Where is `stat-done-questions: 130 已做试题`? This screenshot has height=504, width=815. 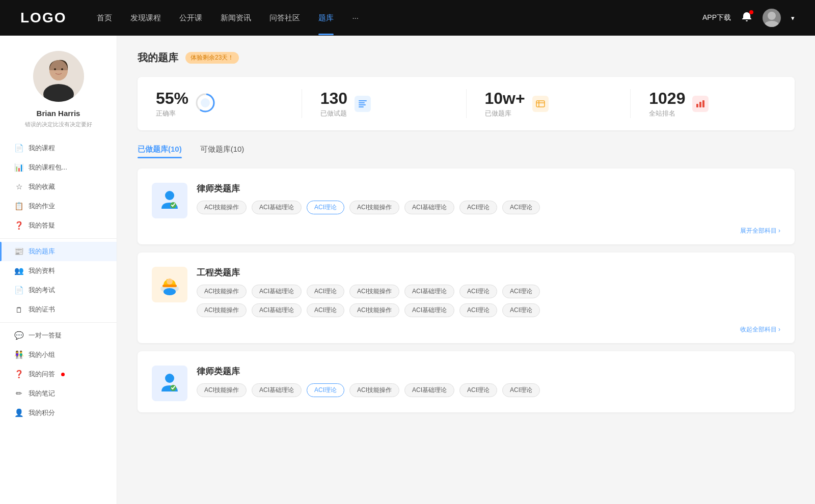
stat-done-questions: 130 已做试题 is located at coordinates (384, 104).